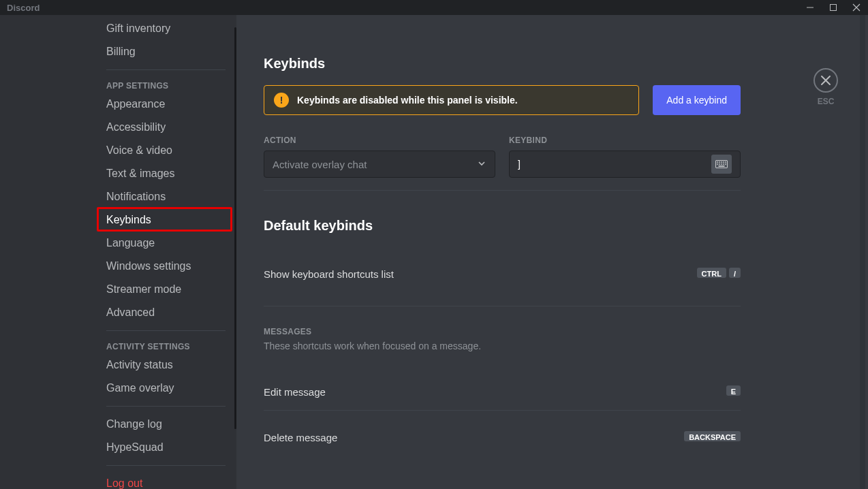 This screenshot has height=489, width=868. I want to click on window-close-button, so click(856, 7).